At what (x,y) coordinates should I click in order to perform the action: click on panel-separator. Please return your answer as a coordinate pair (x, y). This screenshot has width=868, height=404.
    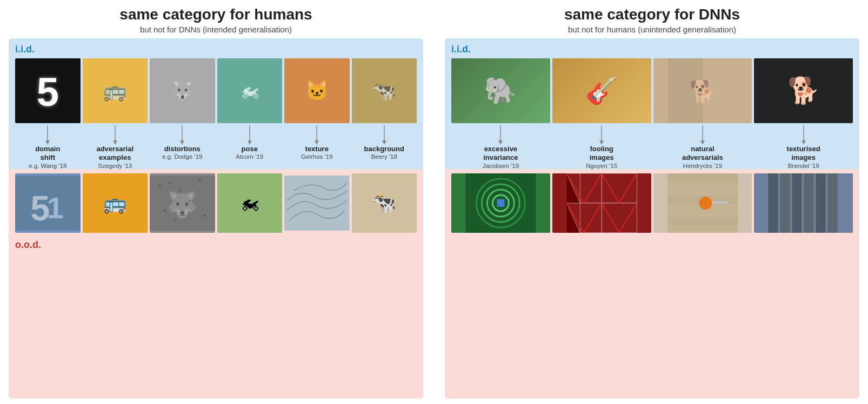
    Looking at the image, I should click on (434, 202).